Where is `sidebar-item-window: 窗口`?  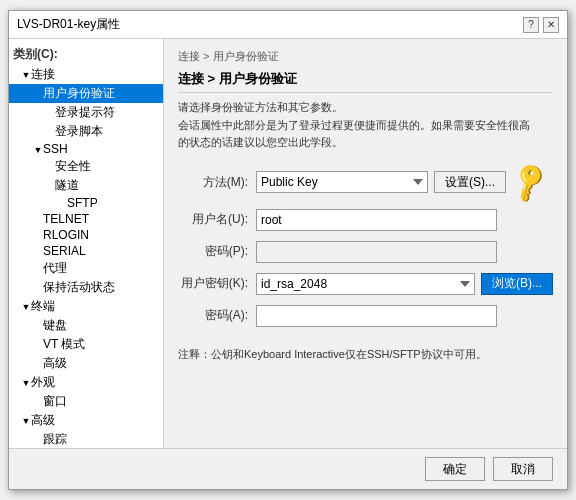
sidebar-item-window: 窗口 is located at coordinates (86, 402).